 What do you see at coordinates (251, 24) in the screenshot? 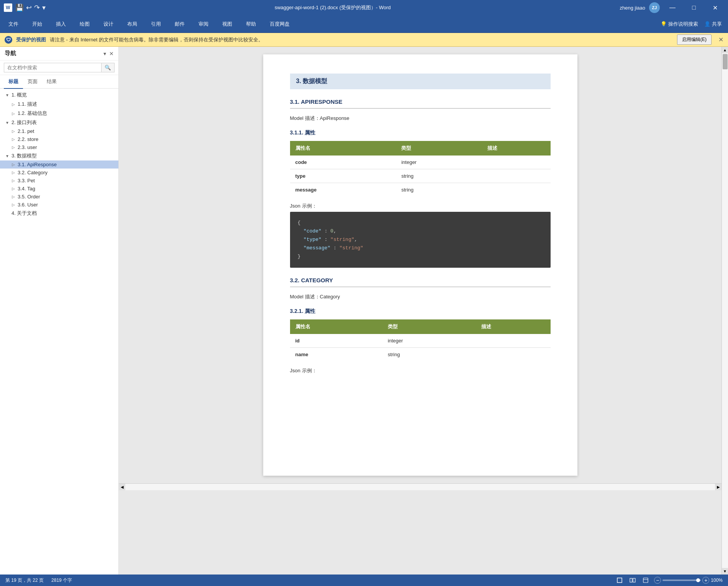
I see `ribbon-tab-help: 帮助` at bounding box center [251, 24].